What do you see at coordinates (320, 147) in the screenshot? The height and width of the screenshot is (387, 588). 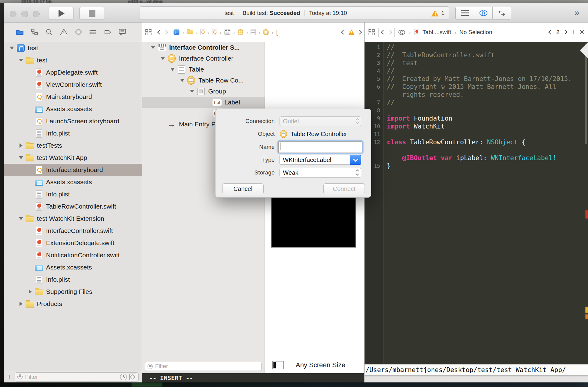 I see `name-input` at bounding box center [320, 147].